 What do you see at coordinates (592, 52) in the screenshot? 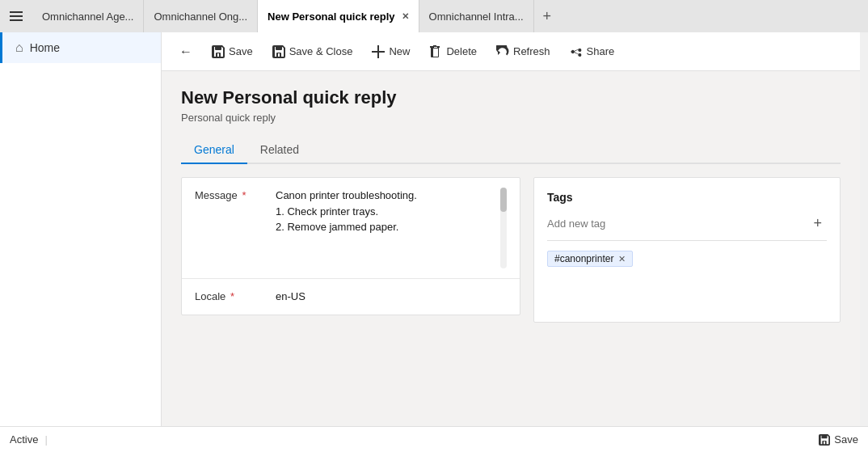
I see `share-button: Share` at bounding box center [592, 52].